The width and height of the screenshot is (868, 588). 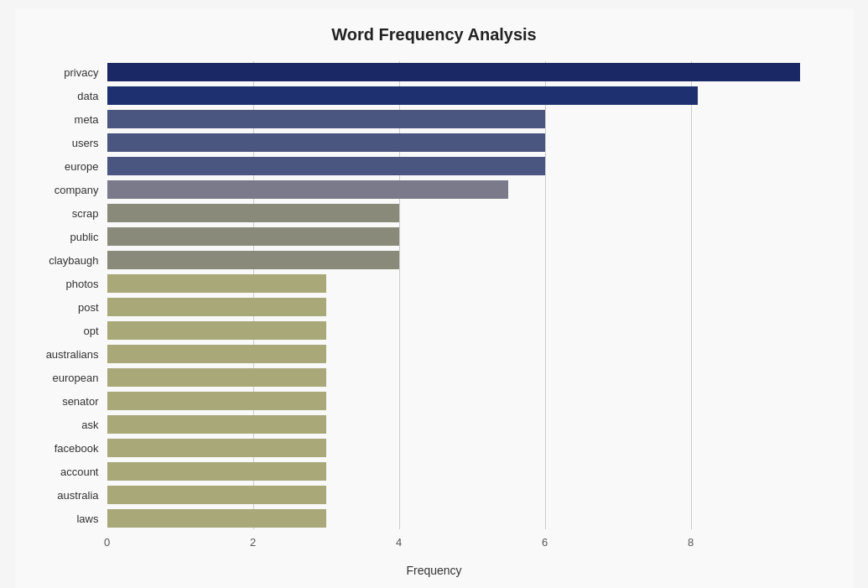 What do you see at coordinates (70, 237) in the screenshot?
I see `bar-label: public` at bounding box center [70, 237].